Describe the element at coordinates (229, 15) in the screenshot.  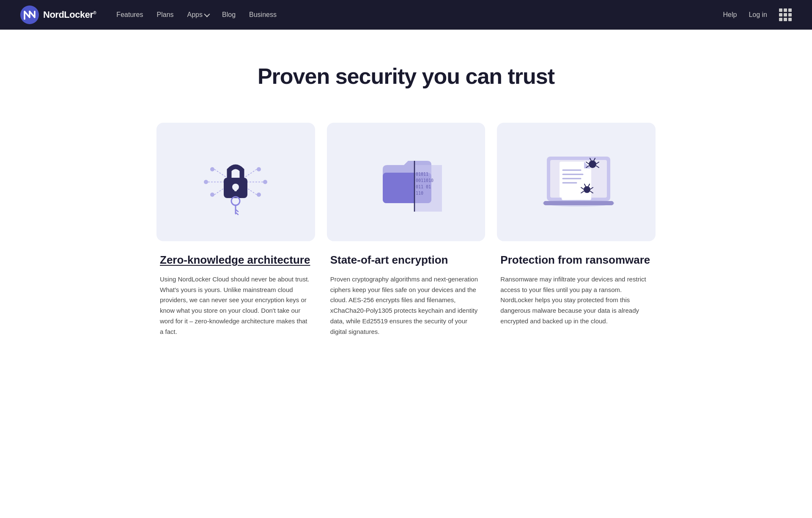
I see `nav-item-blog: Blog` at that location.